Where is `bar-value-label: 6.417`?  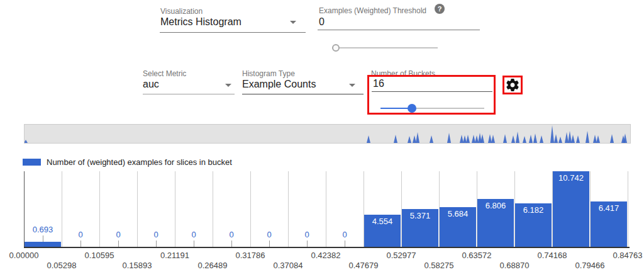
bar-value-label: 6.417 is located at coordinates (609, 208).